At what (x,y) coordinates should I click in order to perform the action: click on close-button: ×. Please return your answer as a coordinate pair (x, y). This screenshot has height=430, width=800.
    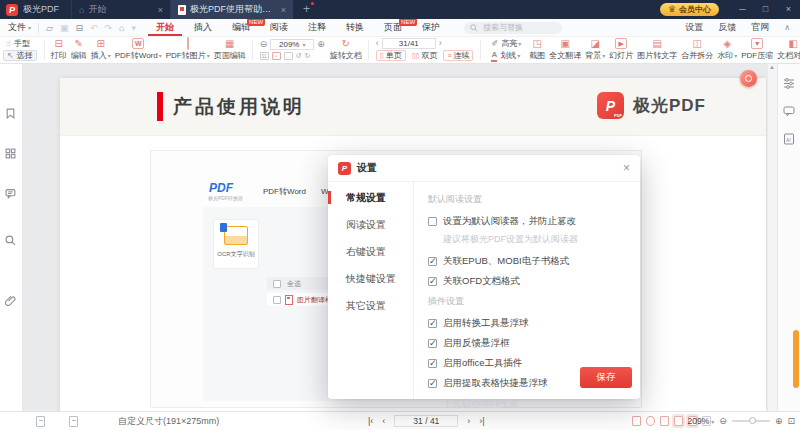
    Looking at the image, I should click on (788, 10).